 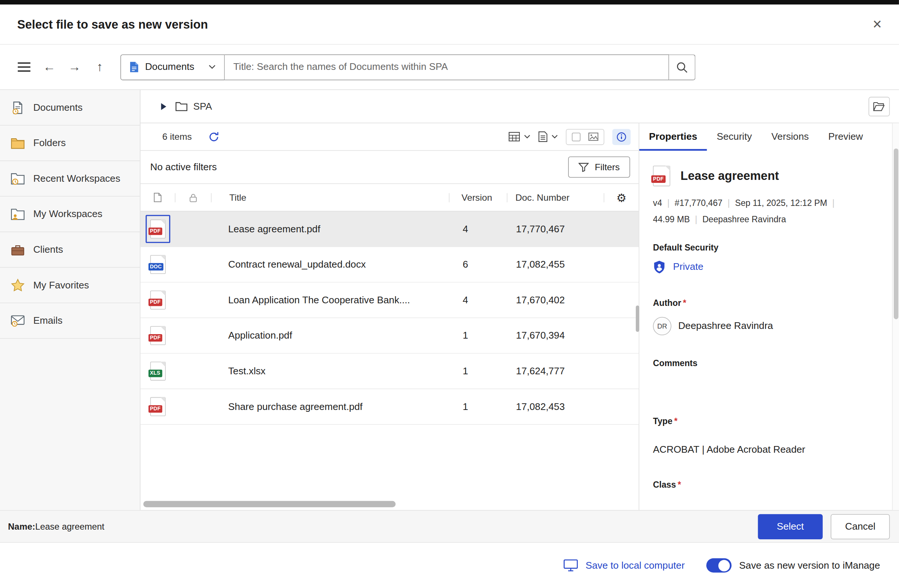 What do you see at coordinates (638, 319) in the screenshot?
I see `pane-resize-handle` at bounding box center [638, 319].